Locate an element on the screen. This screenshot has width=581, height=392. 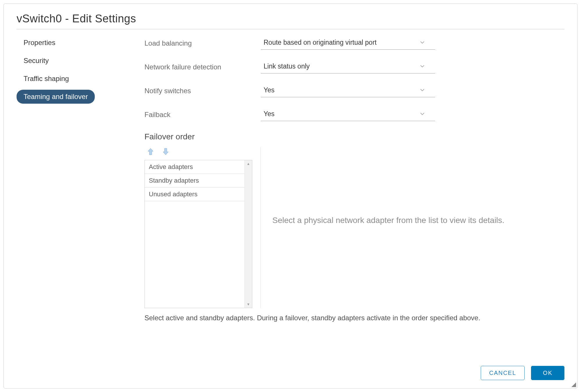
row-failback: Failback Yes is located at coordinates (355, 115).